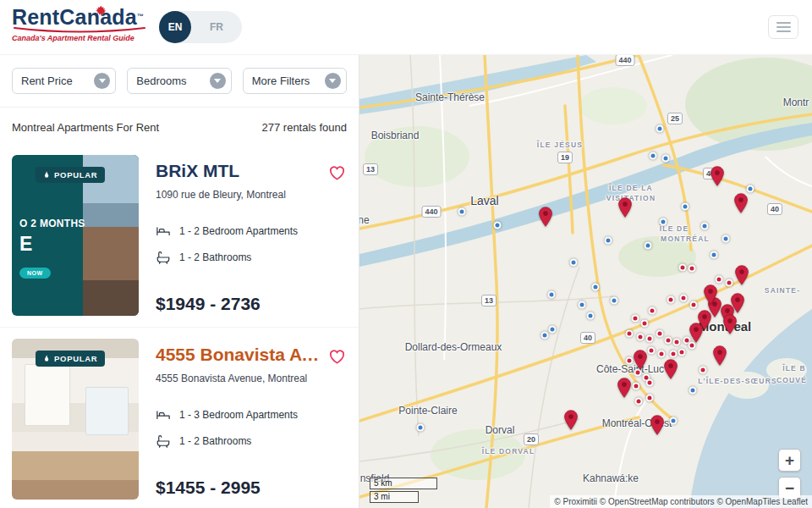  I want to click on highway-shield: 13, so click(489, 301).